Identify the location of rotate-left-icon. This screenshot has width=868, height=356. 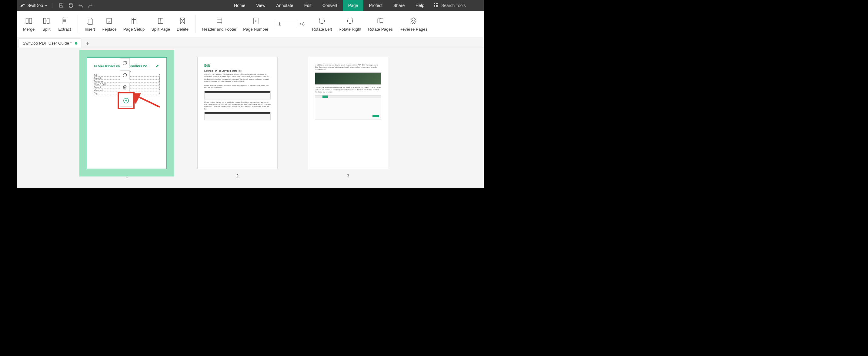
(322, 21).